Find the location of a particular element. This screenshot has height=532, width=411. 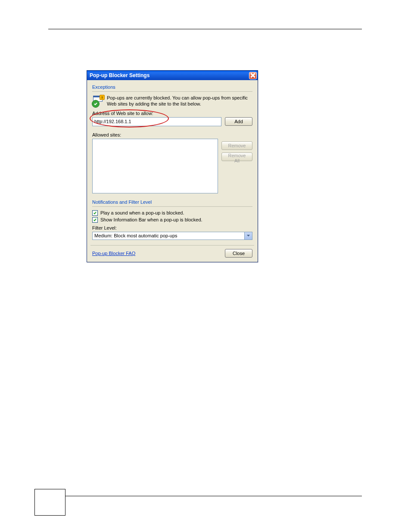

filter-level-label: Filter Level: is located at coordinates (172, 228).